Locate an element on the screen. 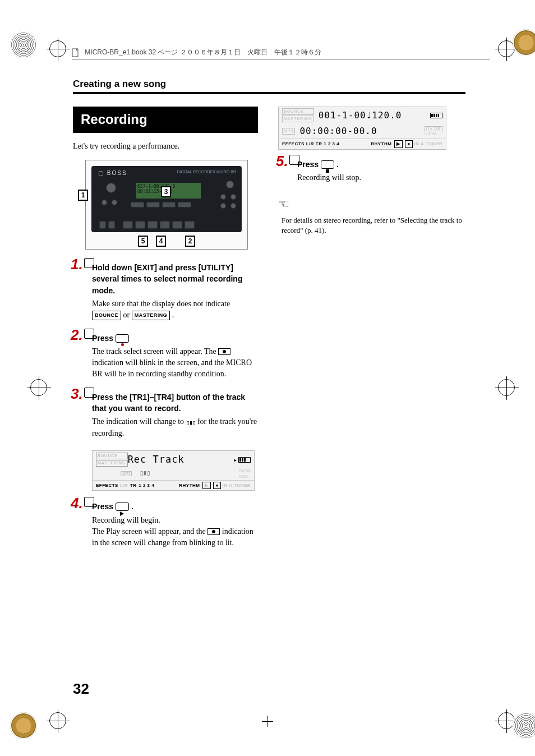  play-button-icon is located at coordinates (122, 507).